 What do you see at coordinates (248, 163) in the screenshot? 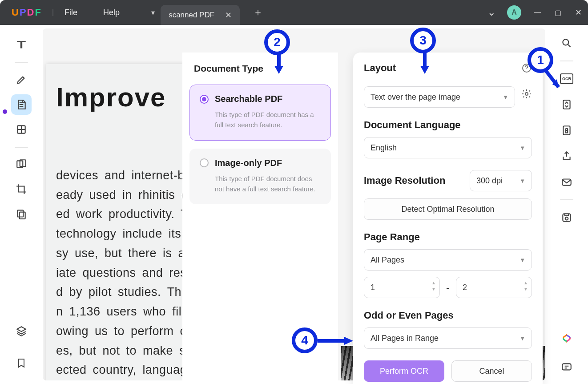
I see `option-title: Image-only PDF` at bounding box center [248, 163].